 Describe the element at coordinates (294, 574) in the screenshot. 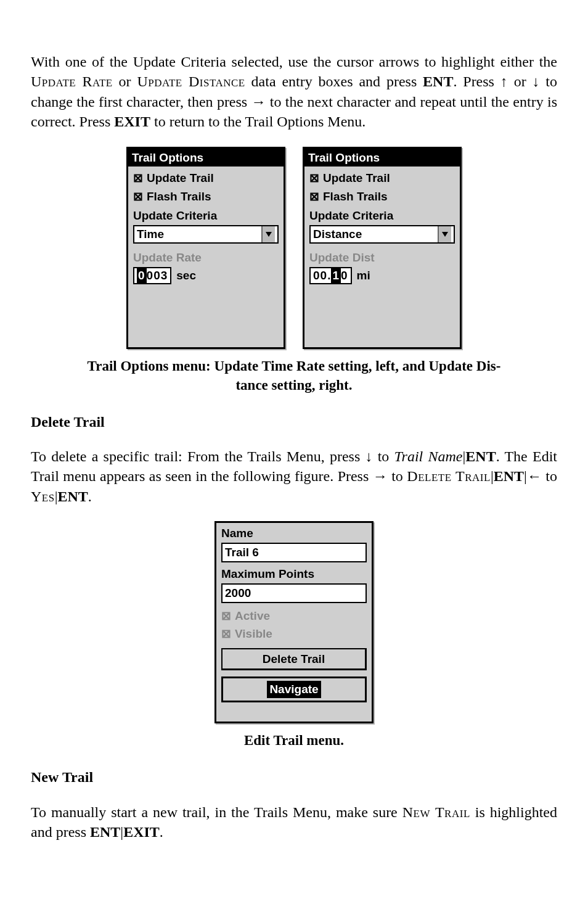

I see `max-points-label: Maximum Points` at that location.